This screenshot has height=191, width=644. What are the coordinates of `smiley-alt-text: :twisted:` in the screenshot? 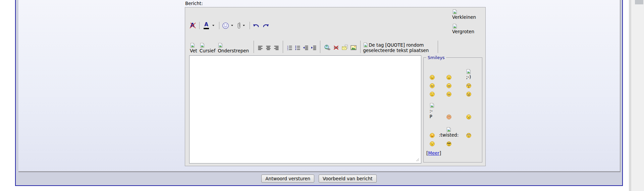 It's located at (449, 135).